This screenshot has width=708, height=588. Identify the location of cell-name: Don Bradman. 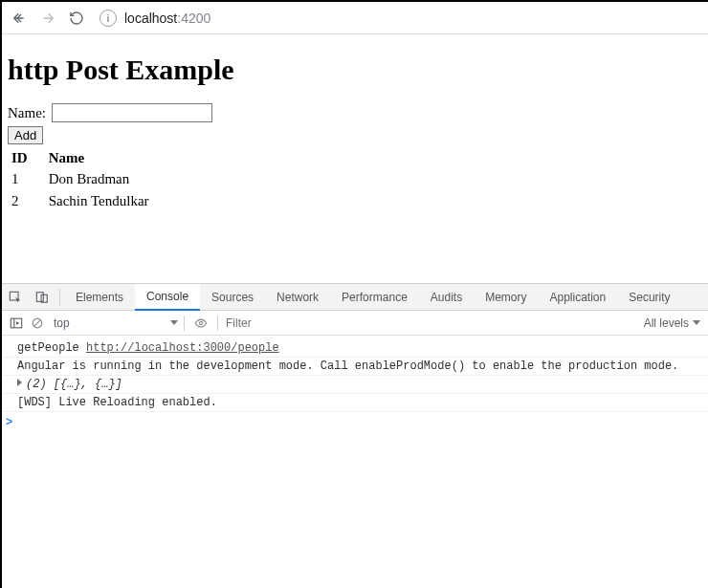
(105, 180).